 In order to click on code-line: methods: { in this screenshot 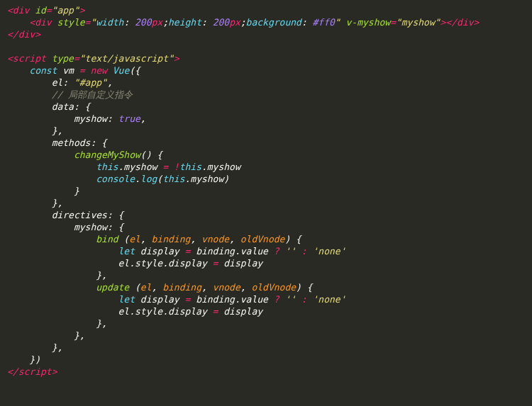, I will do `click(57, 143)`.